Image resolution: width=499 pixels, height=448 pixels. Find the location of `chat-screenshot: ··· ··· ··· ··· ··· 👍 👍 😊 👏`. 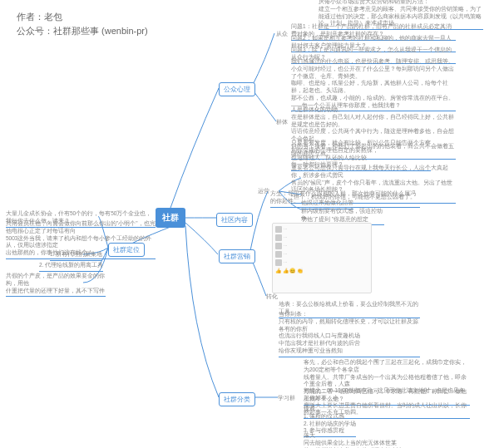

chat-screenshot: ··· ··· ··· ··· ··· 👍 👍 😊 👏 is located at coordinates (322, 258).